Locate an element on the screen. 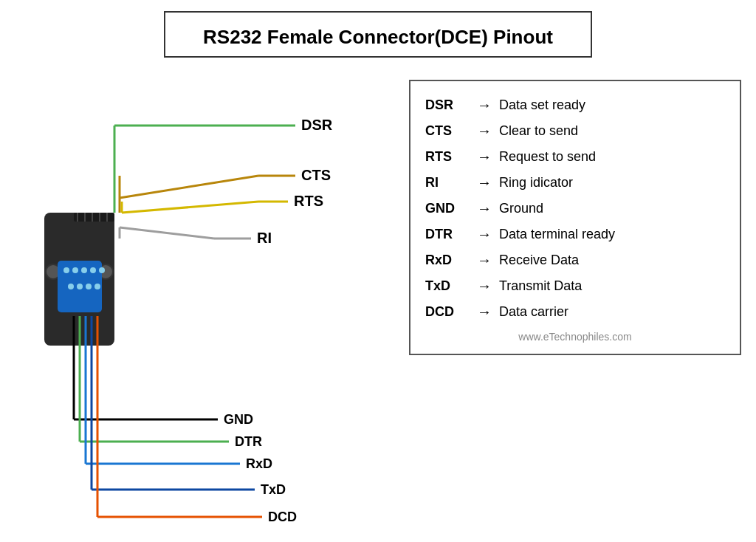  pin-abbr: DSR is located at coordinates (447, 105).